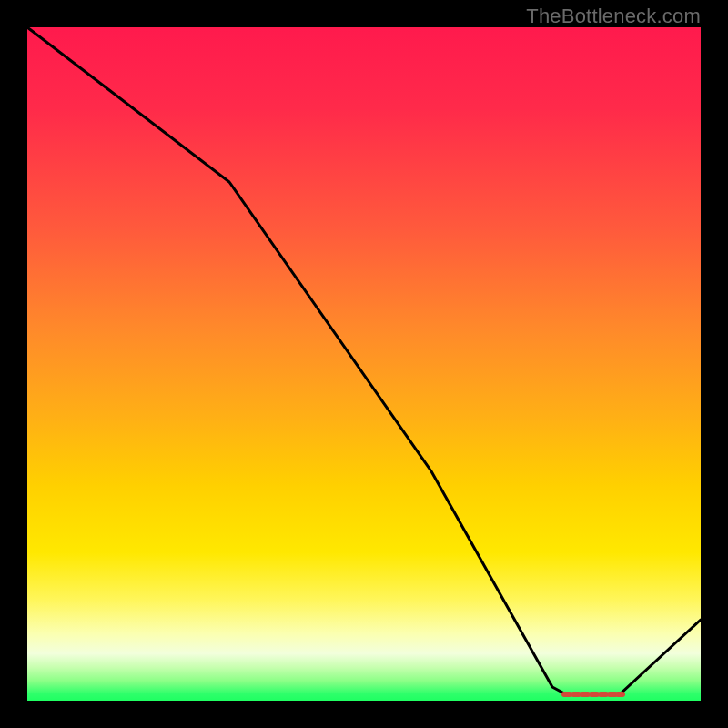  Describe the element at coordinates (613, 16) in the screenshot. I see `watermark-text: TheBottleneck.com` at that location.